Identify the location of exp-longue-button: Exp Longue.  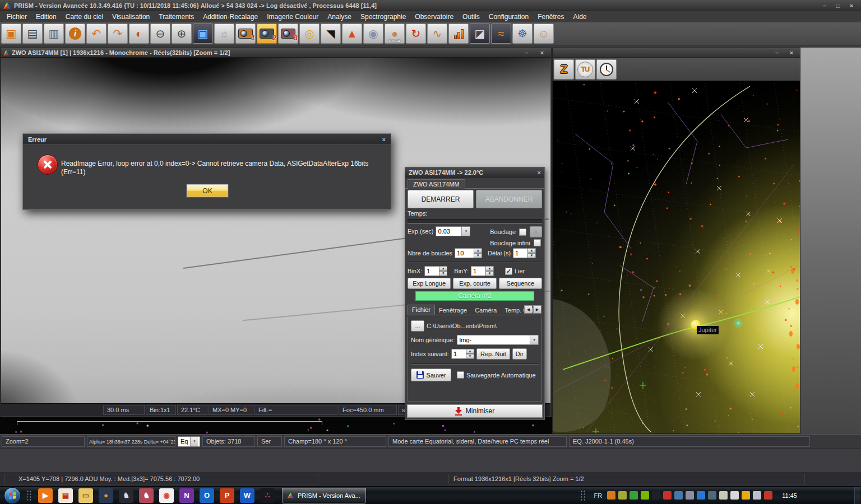
(429, 283).